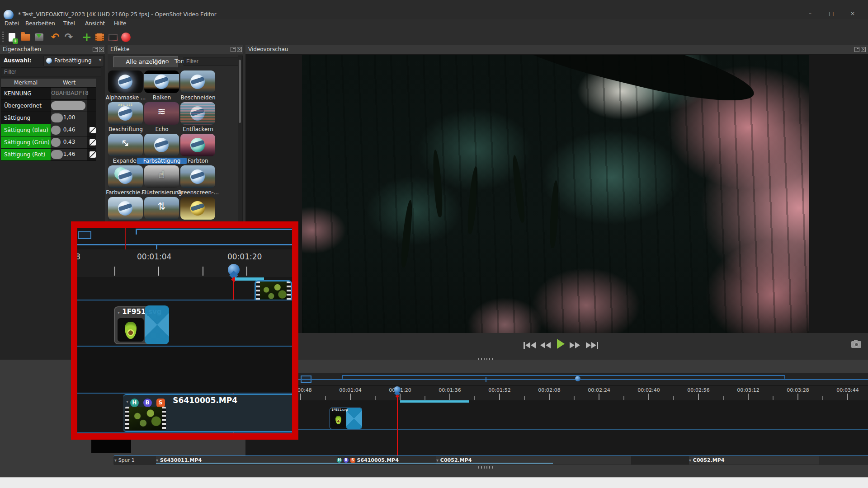 Image resolution: width=868 pixels, height=488 pixels. I want to click on playhead-line, so click(397, 427).